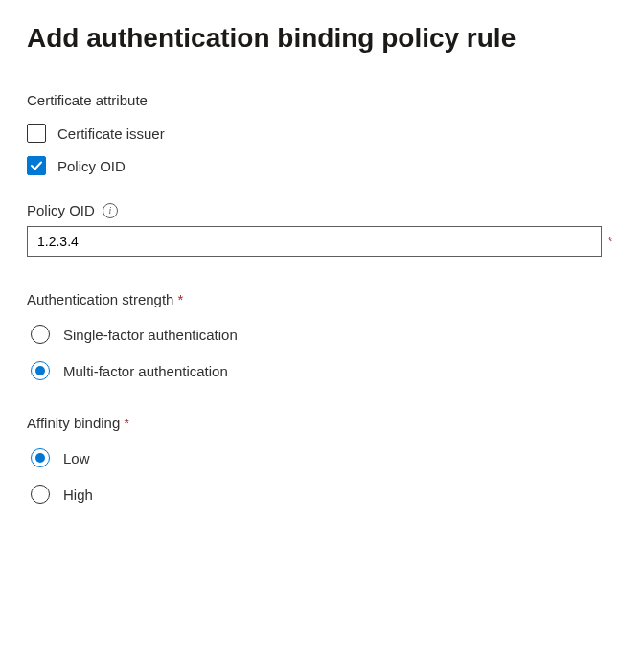  What do you see at coordinates (322, 133) in the screenshot?
I see `checkbox-certificate-issuer: Certificate issuer` at bounding box center [322, 133].